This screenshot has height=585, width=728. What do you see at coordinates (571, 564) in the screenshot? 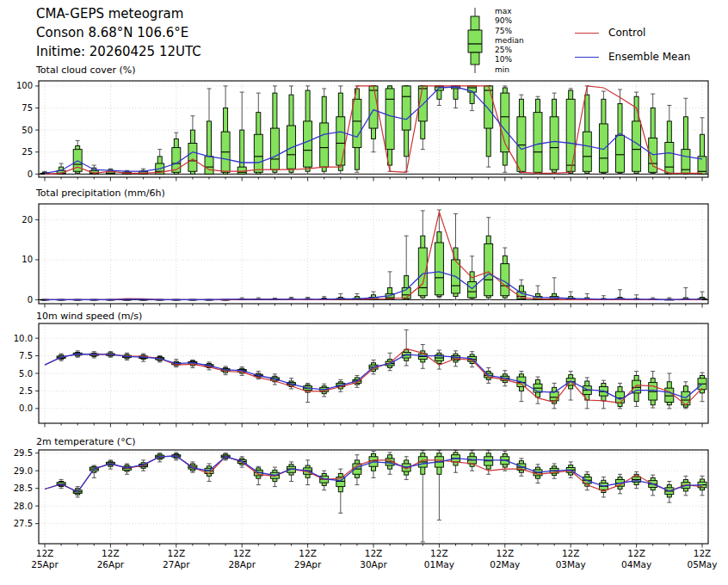
I see `x-tick-date-label: 03May` at bounding box center [571, 564].